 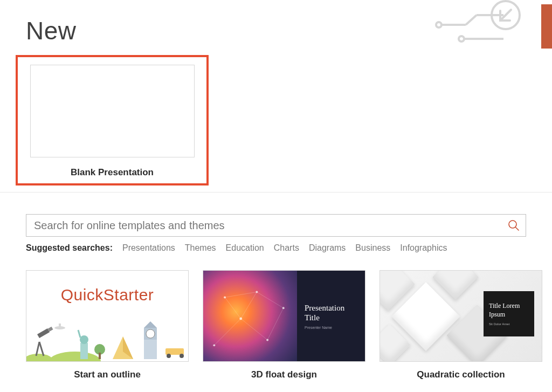 What do you see at coordinates (276, 248) in the screenshot?
I see `suggested-searches: Suggested searches: Presentations Themes…` at bounding box center [276, 248].